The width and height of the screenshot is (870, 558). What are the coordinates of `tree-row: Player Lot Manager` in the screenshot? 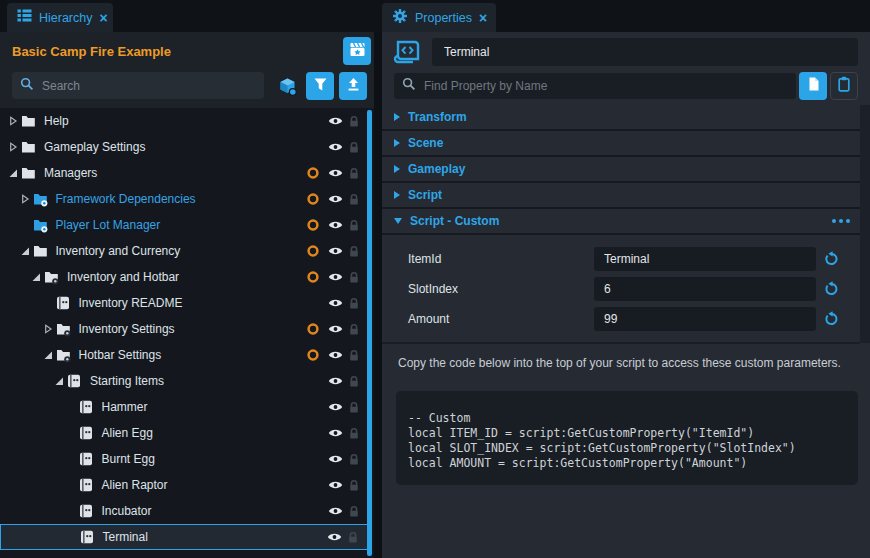 It's located at (187, 225).